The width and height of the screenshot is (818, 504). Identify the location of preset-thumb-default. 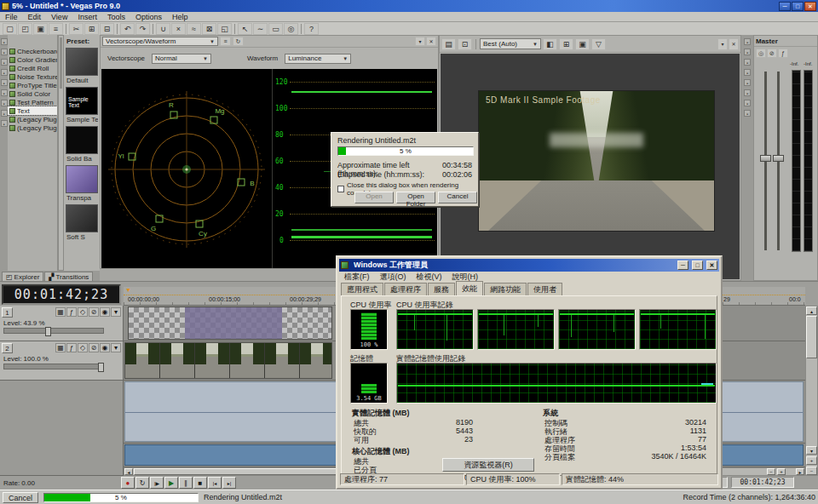
(82, 61).